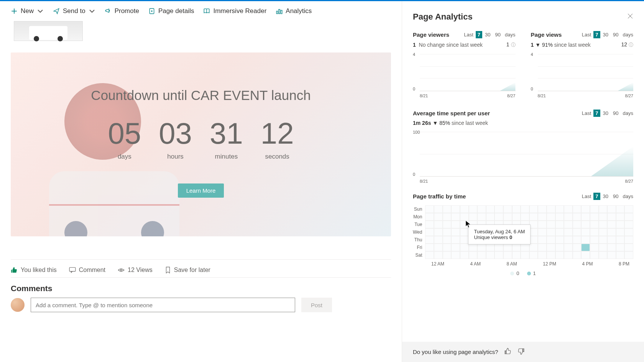 The image size is (644, 362). What do you see at coordinates (317, 305) in the screenshot?
I see `post-button: Post` at bounding box center [317, 305].